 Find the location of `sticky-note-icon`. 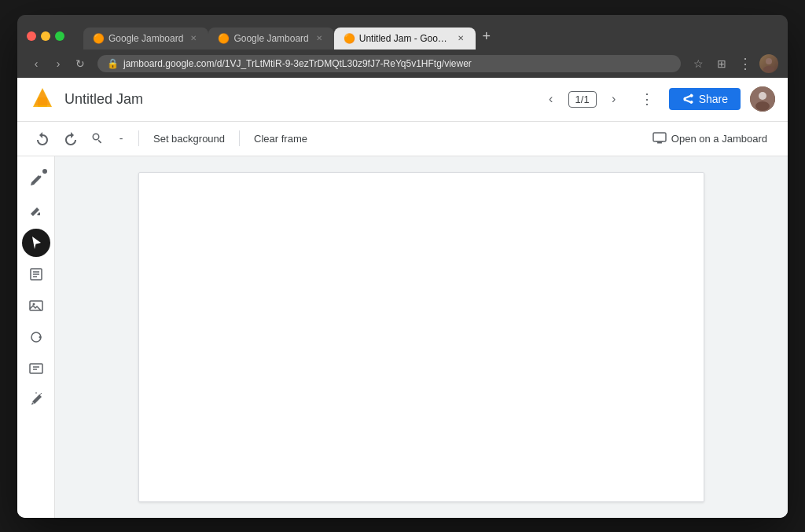

sticky-note-icon is located at coordinates (36, 274).